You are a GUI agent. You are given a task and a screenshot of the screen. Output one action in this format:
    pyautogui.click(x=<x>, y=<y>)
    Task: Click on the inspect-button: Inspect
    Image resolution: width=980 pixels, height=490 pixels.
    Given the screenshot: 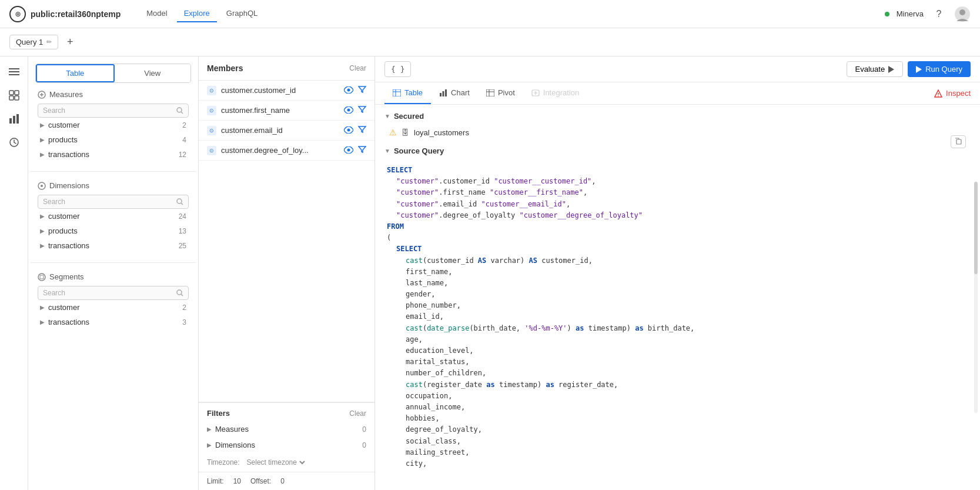 What is the action you would take?
    pyautogui.click(x=952, y=93)
    